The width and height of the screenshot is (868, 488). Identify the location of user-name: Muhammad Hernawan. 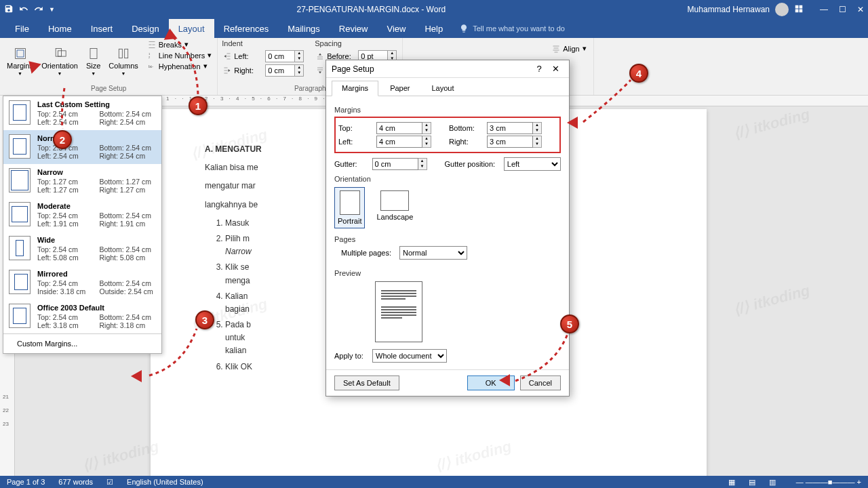
(728, 9).